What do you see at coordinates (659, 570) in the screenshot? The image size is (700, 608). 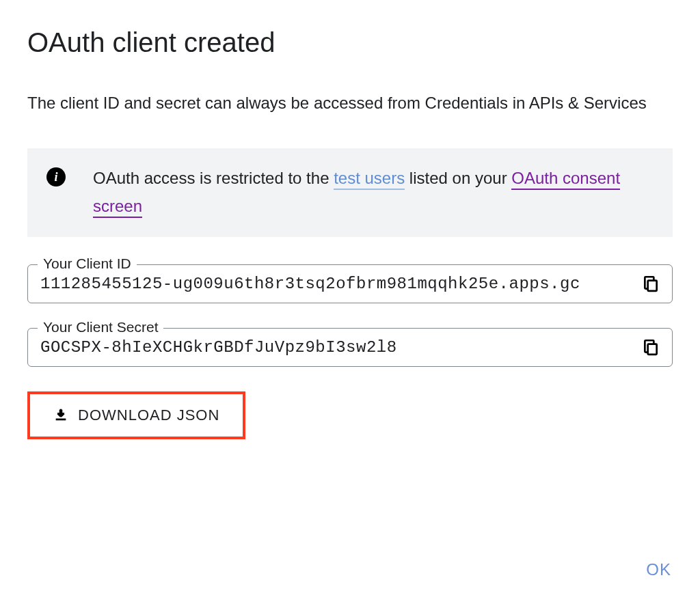 I see `ok-button: OK` at bounding box center [659, 570].